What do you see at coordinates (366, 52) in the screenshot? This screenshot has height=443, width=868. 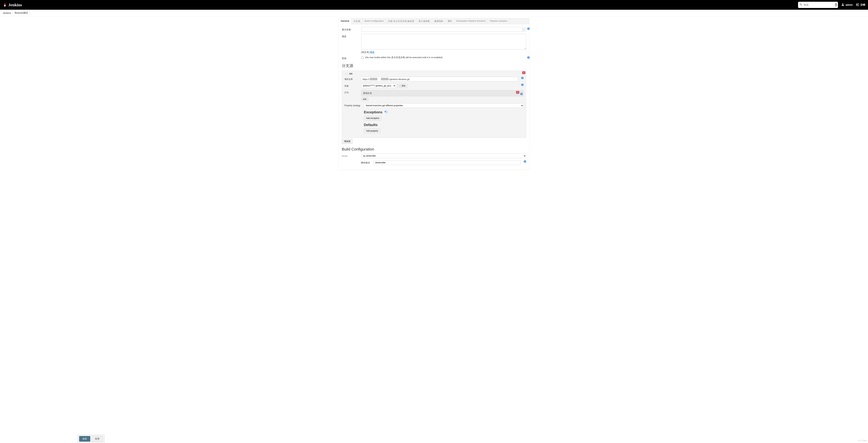 I see `plaintext-label: [纯文本]` at bounding box center [366, 52].